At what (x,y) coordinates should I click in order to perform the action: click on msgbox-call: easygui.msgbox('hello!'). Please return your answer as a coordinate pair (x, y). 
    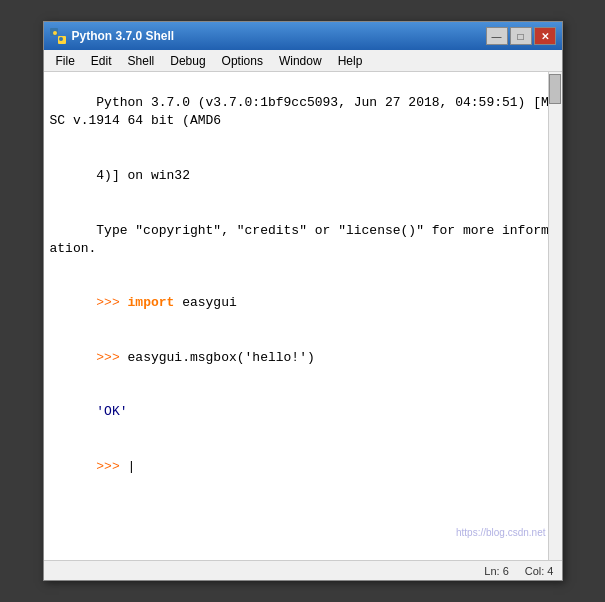
    Looking at the image, I should click on (222, 358).